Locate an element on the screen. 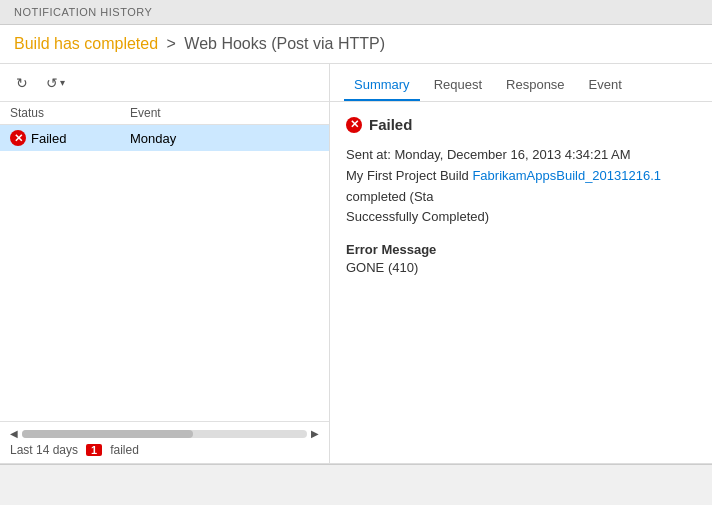  breadcrumb: Build has completed > Web Hooks (Post vi… is located at coordinates (356, 44).